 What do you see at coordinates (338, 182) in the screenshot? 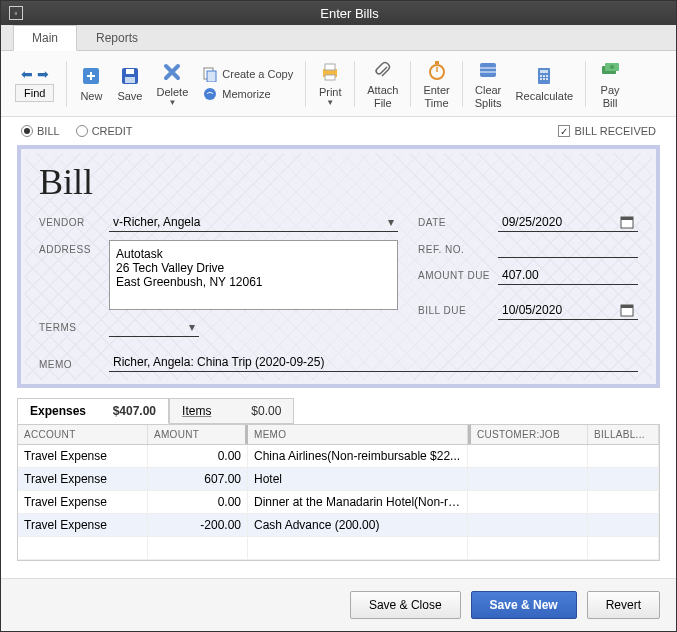
I see `bill-heading: Bill` at bounding box center [338, 182].